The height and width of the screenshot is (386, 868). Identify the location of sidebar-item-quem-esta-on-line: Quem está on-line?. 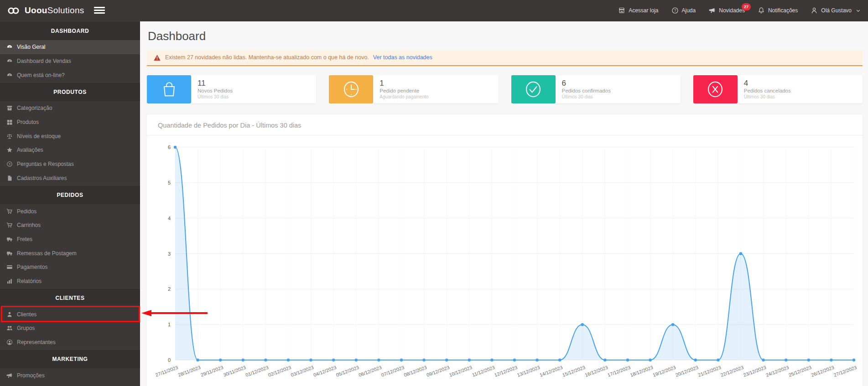
(70, 75).